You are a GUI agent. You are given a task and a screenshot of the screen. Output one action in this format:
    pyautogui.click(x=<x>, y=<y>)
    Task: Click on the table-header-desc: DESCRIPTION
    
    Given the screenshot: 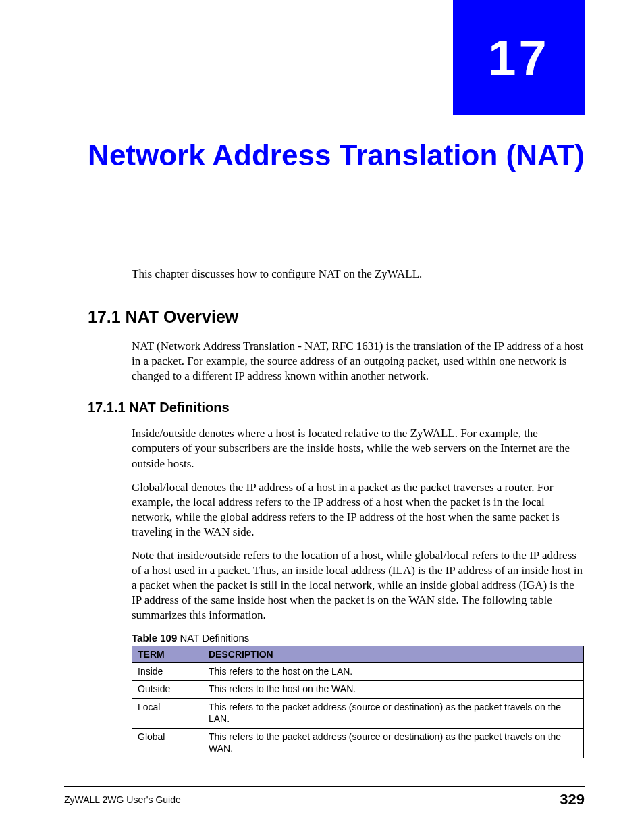 What is the action you would take?
    pyautogui.click(x=394, y=654)
    